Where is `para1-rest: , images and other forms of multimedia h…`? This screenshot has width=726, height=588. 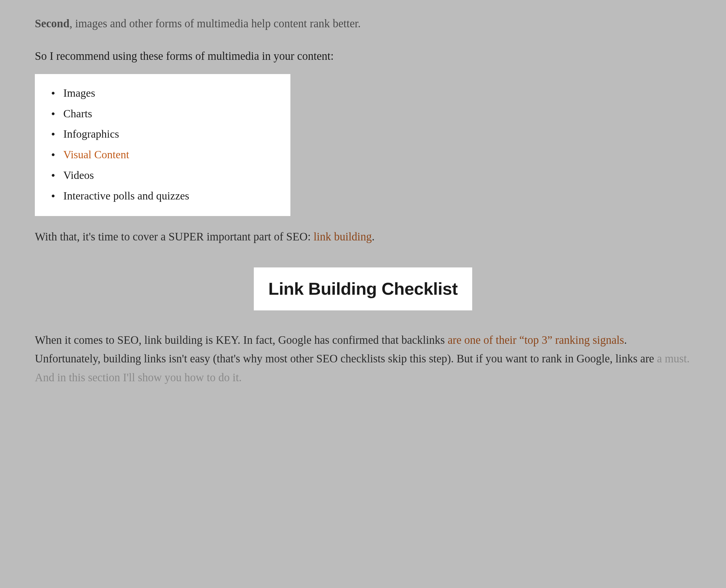
para1-rest: , images and other forms of multimedia h… is located at coordinates (215, 23).